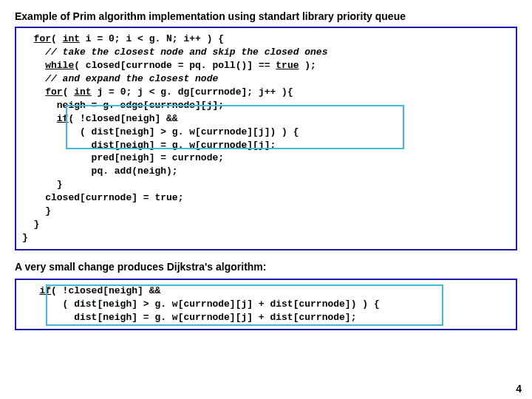 This screenshot has width=532, height=399. What do you see at coordinates (83, 92) in the screenshot?
I see `kw-int-j: int` at bounding box center [83, 92].